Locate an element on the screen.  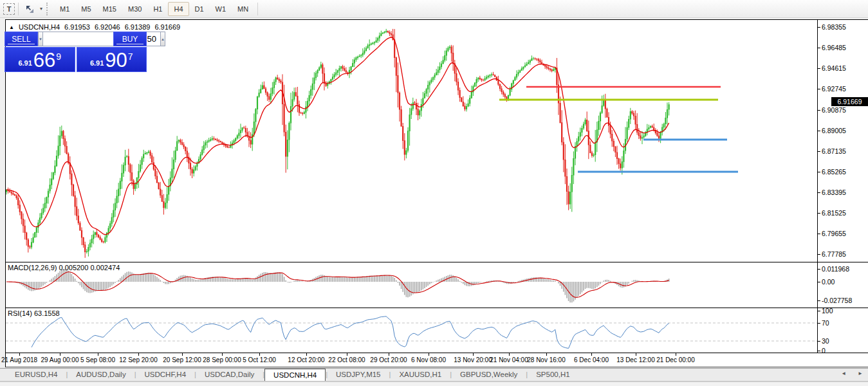
timeframe-button-d1: D1 is located at coordinates (199, 9).